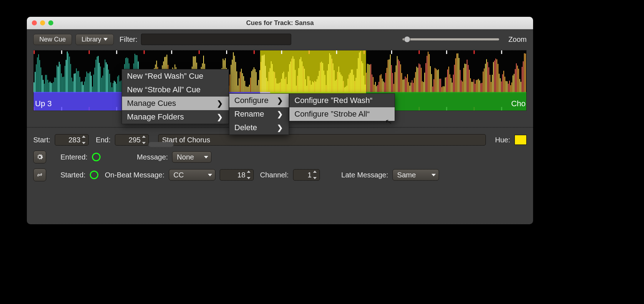 The image size is (644, 304). What do you see at coordinates (74, 157) in the screenshot?
I see `entered-label: Entered:` at bounding box center [74, 157].